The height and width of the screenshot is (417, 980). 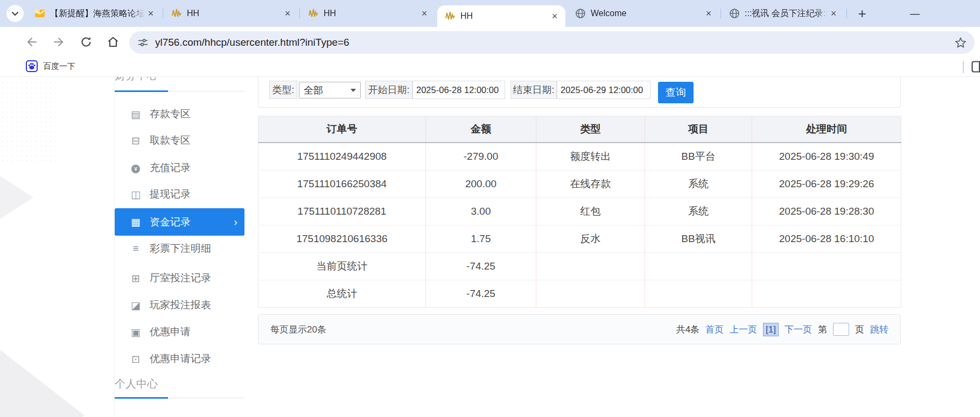 I want to click on cell-order-no: 1751098210616336, so click(x=342, y=239).